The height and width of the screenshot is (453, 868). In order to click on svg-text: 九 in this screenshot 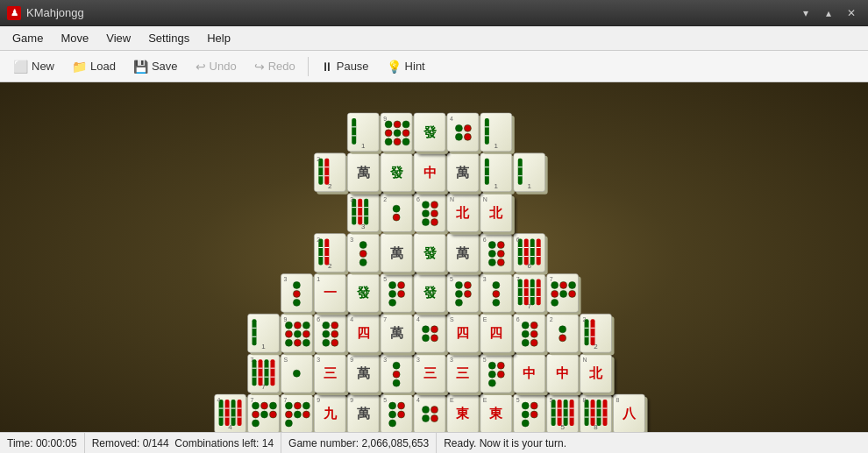, I will do `click(330, 414)`.